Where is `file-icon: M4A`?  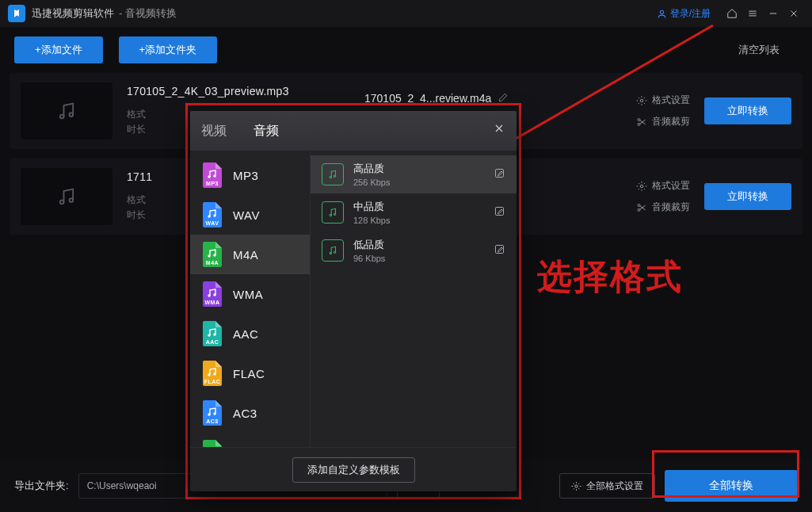 file-icon: M4A is located at coordinates (212, 254).